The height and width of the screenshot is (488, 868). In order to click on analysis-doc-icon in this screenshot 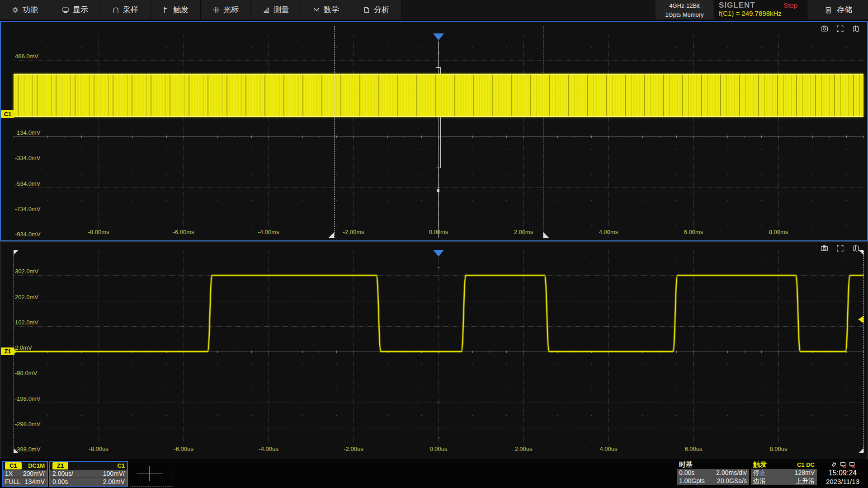, I will do `click(367, 10)`.